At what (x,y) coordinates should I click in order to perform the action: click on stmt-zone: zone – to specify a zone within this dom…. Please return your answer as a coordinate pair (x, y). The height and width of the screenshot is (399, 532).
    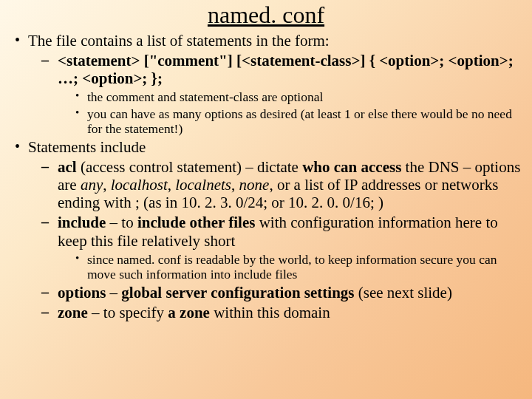
    Looking at the image, I should click on (284, 313).